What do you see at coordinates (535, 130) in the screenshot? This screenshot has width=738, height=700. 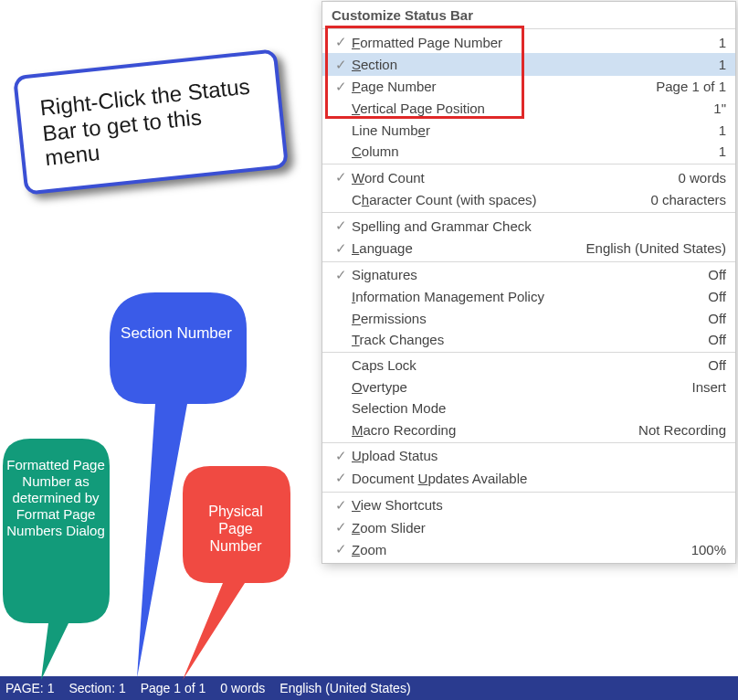 I see `menu-item-label: Line Number` at bounding box center [535, 130].